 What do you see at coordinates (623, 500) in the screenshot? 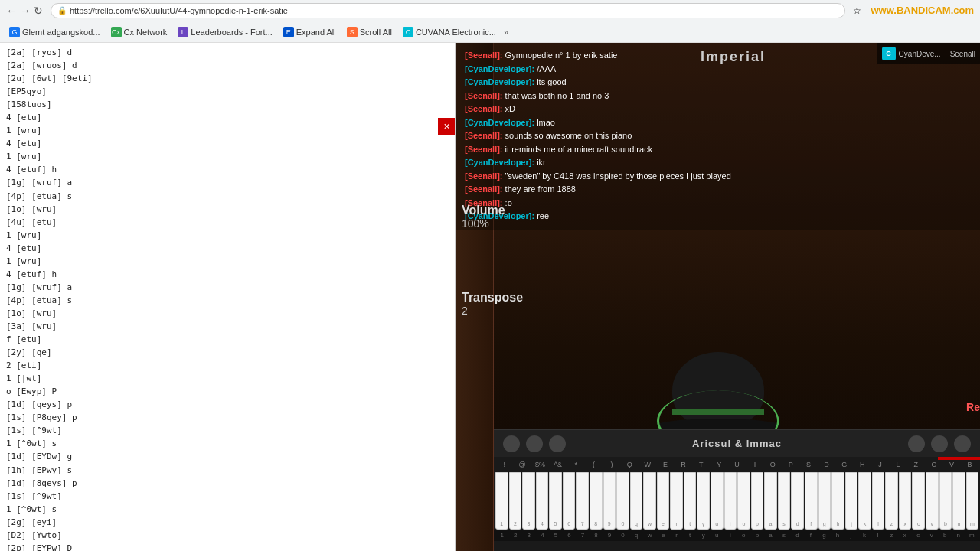
I see `white-key: 0` at bounding box center [623, 500].